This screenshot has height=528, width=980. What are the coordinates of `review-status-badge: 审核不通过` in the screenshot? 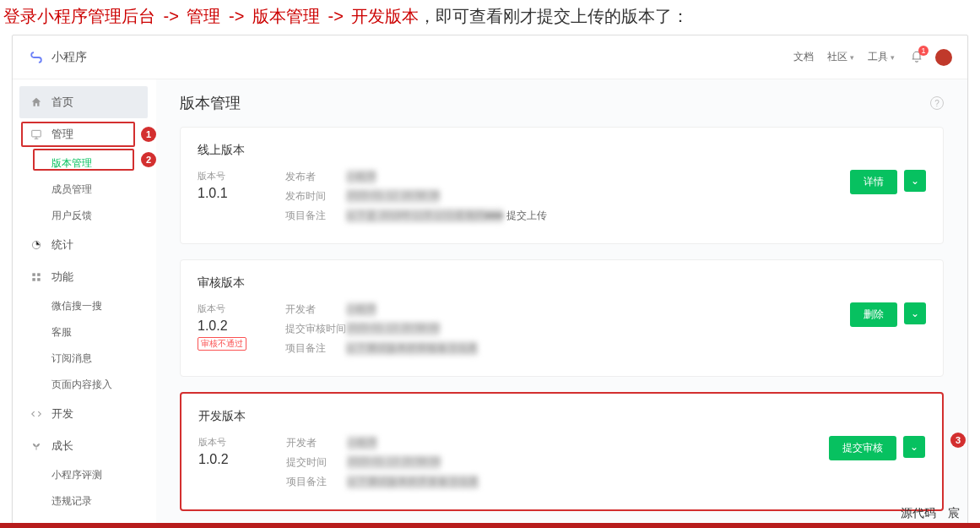 It's located at (222, 344).